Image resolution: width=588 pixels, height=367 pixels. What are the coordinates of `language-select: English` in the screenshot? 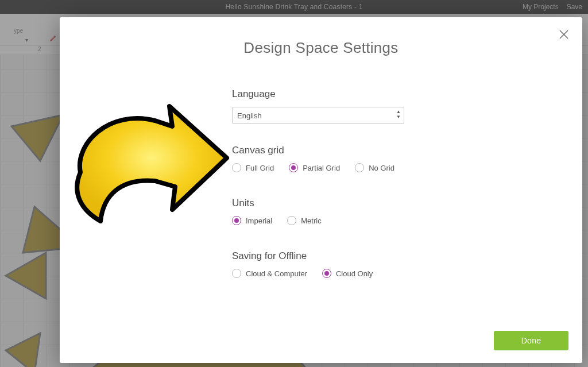 It's located at (318, 115).